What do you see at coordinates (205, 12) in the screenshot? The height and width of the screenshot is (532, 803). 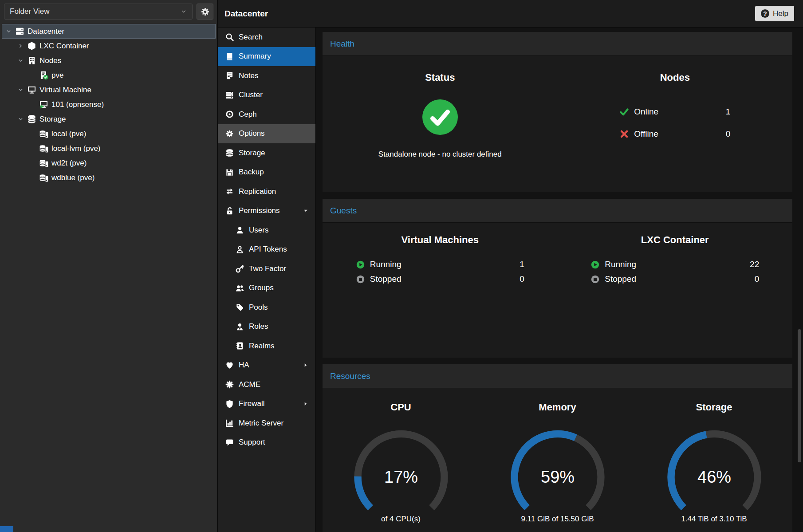 I see `tree-settings-button` at bounding box center [205, 12].